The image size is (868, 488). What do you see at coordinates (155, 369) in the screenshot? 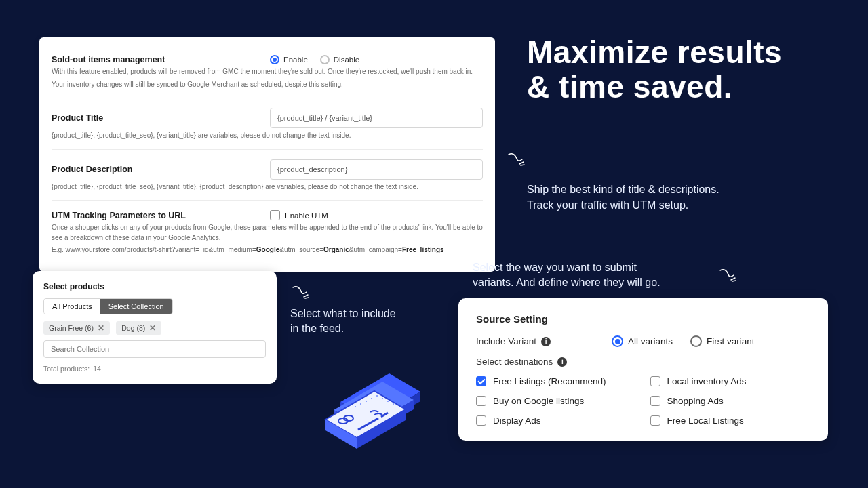
I see `total-products: Total products: 14` at bounding box center [155, 369].